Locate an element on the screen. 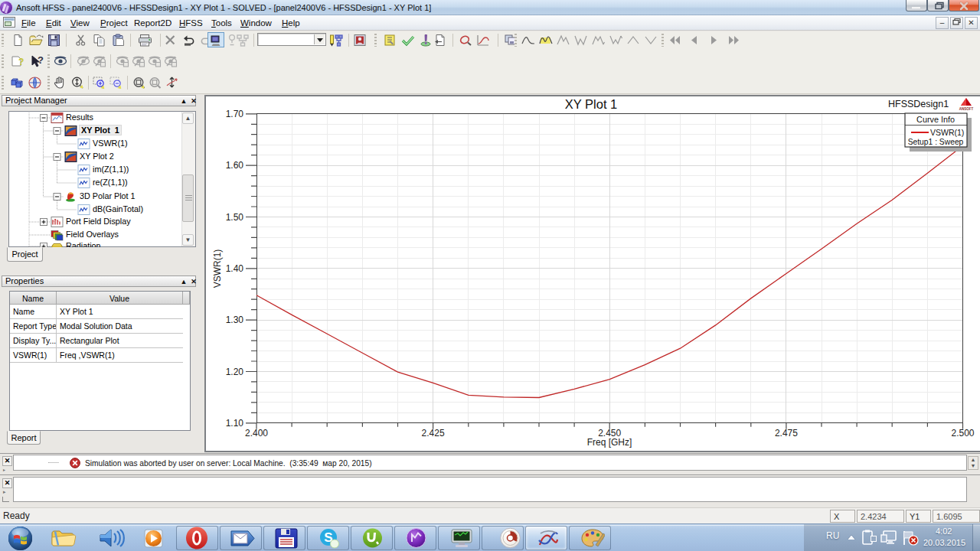 The height and width of the screenshot is (551, 980). svg-text: HFSSDesign1 is located at coordinates (919, 104).